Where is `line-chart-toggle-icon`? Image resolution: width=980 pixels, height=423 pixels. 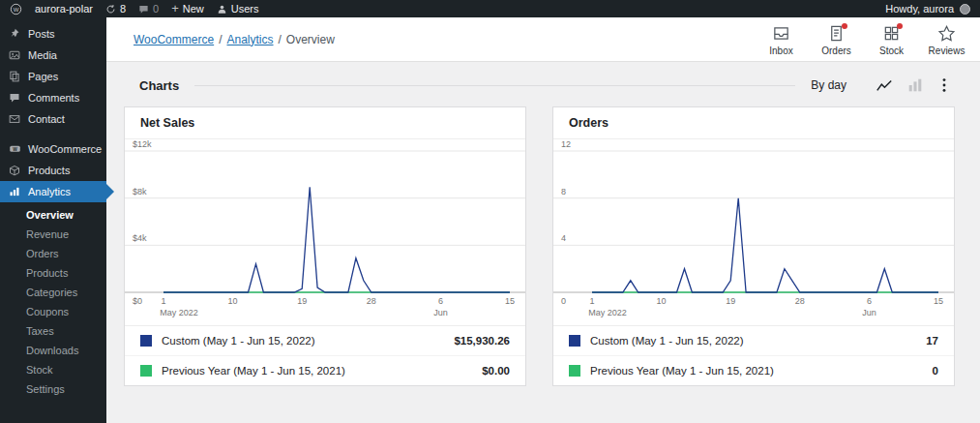 line-chart-toggle-icon is located at coordinates (884, 85).